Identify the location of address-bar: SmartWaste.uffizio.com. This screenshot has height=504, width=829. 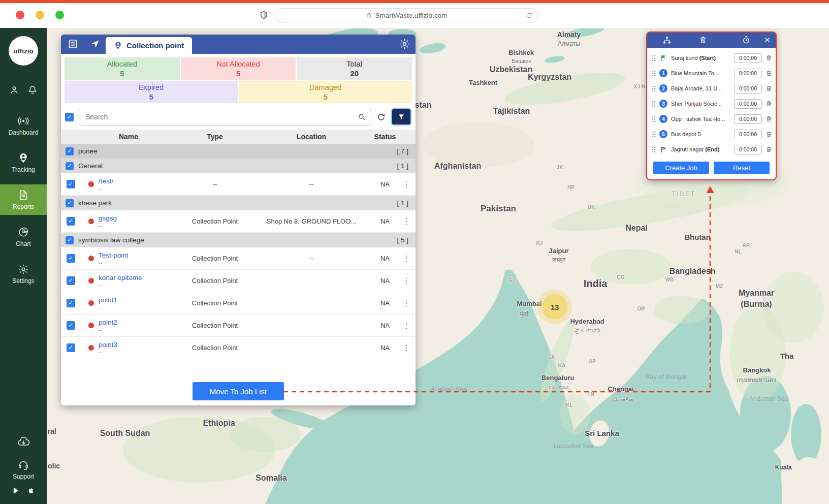
(406, 15).